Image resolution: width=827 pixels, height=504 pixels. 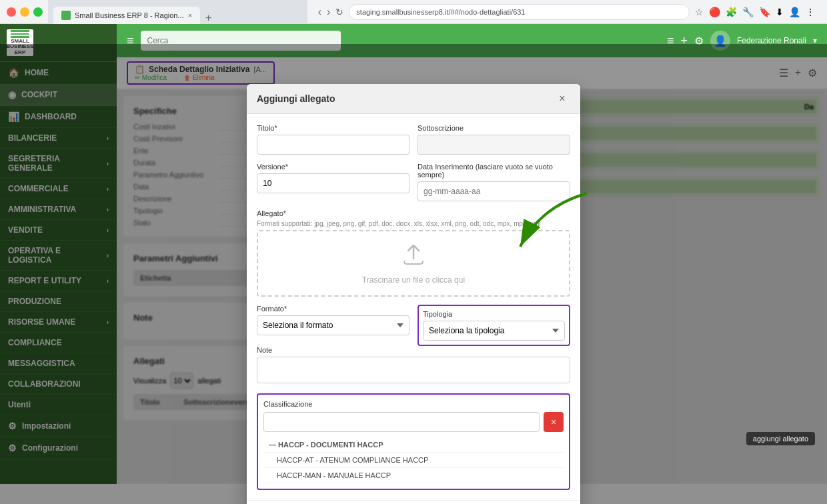 I want to click on back-button: ‹, so click(x=320, y=12).